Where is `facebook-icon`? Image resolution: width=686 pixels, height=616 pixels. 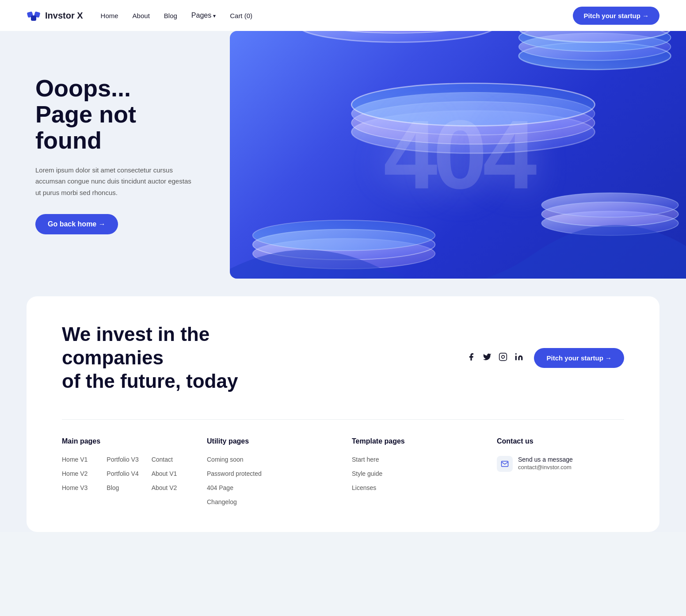 facebook-icon is located at coordinates (471, 358).